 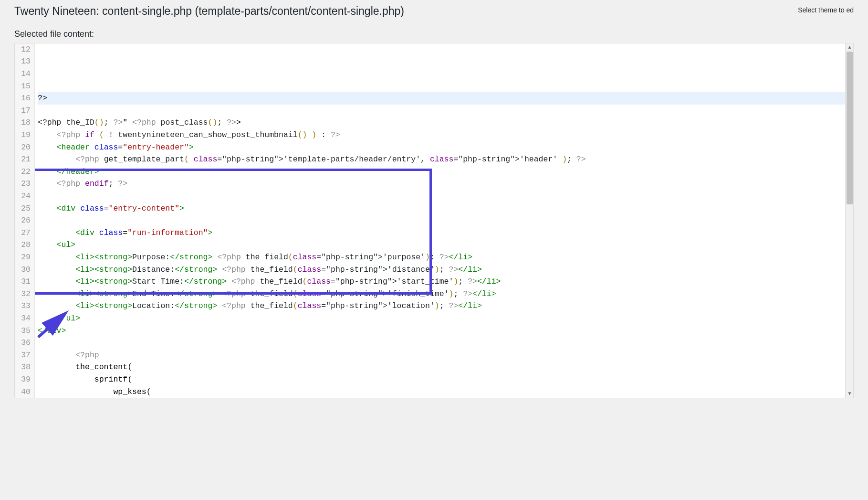 I want to click on line-number: 32, so click(x=25, y=294).